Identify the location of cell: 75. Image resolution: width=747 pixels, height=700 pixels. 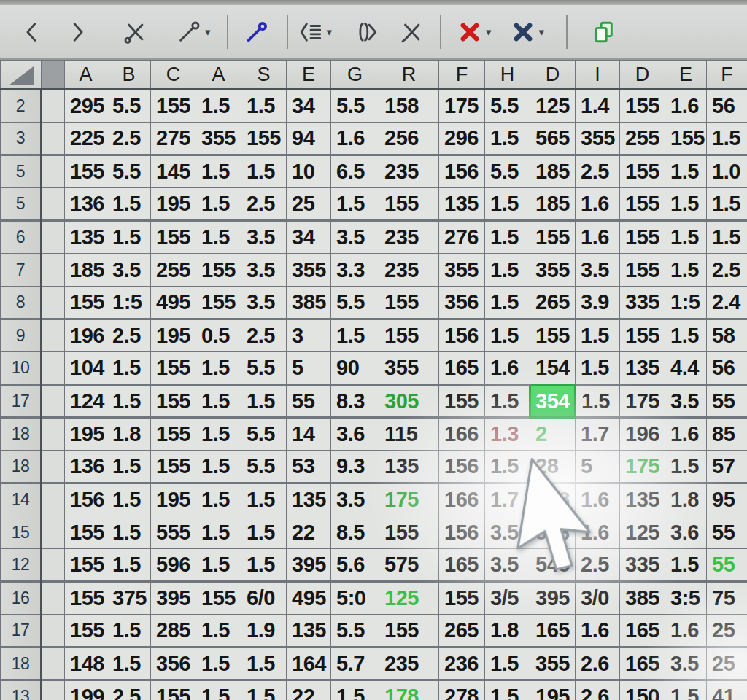
(727, 598).